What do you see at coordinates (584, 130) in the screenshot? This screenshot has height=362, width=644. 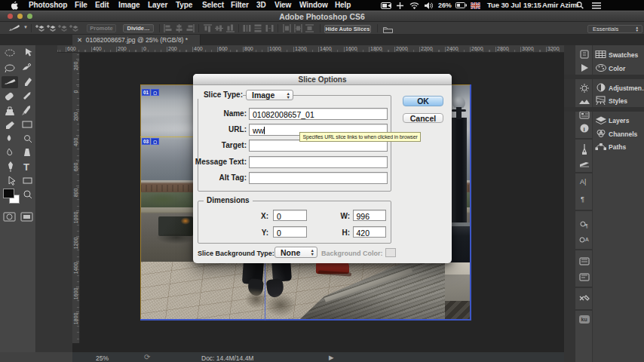 I see `svg-text: i` at bounding box center [584, 130].